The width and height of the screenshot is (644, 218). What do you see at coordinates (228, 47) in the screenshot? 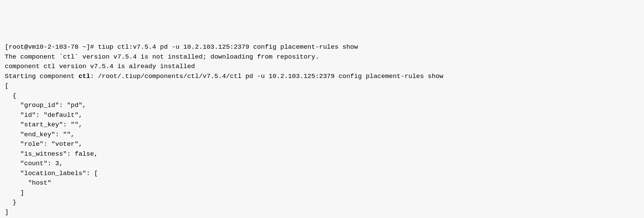
I see `shell-command: tiup ctl:v7.5.4 pd -u 10.2.103.125:2379 …` at bounding box center [228, 47].